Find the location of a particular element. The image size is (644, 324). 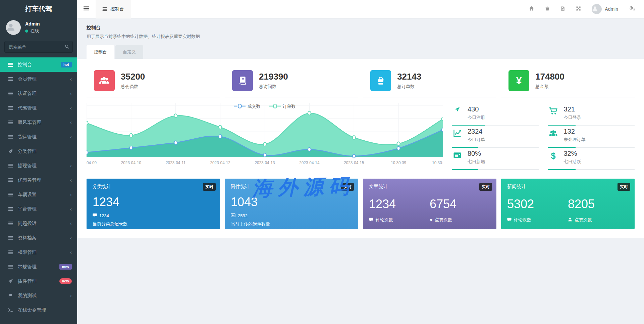

stat-value: 174800 is located at coordinates (550, 77).